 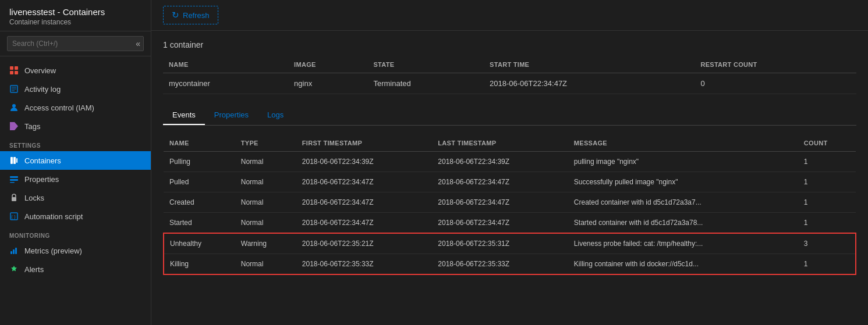 I want to click on event-cell-4: Successfully pulled image "nginx", so click(x=683, y=183).